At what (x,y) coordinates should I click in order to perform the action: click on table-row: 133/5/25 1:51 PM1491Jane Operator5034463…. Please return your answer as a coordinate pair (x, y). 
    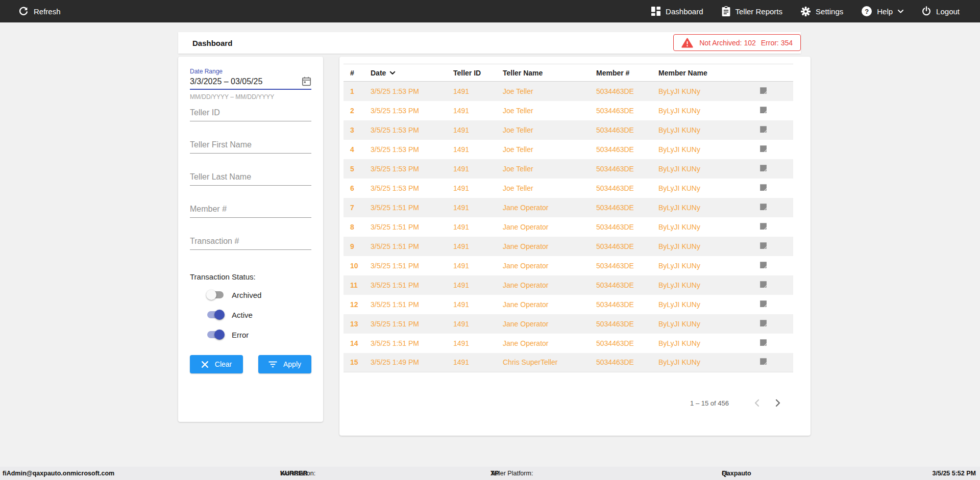
    Looking at the image, I should click on (569, 324).